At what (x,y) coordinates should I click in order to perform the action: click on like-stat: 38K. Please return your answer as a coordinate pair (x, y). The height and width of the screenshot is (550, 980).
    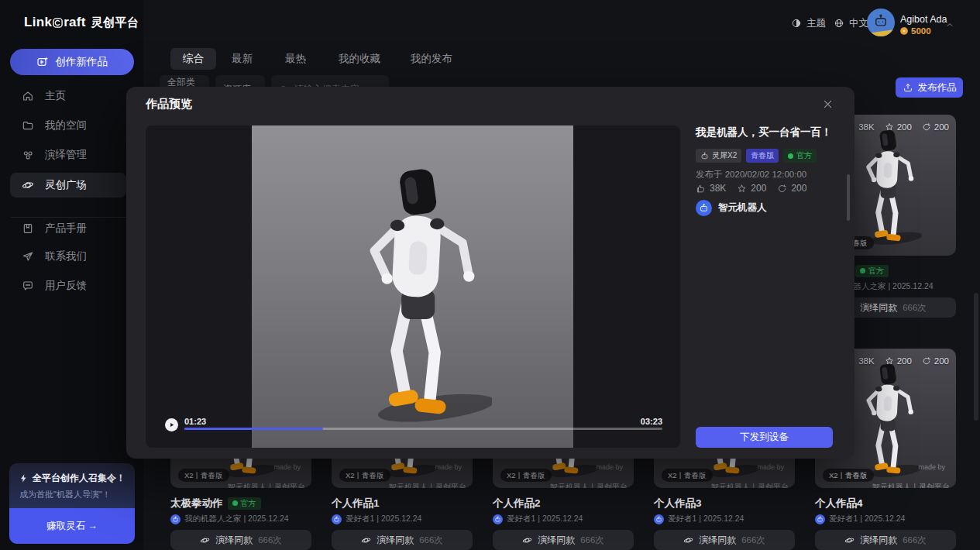
    Looking at the image, I should click on (711, 188).